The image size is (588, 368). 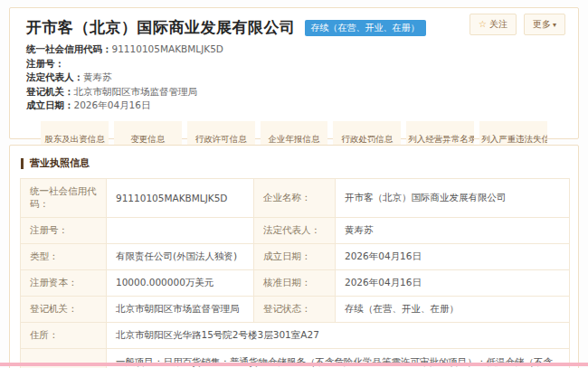 What do you see at coordinates (483, 24) in the screenshot?
I see `star-icon: ☆` at bounding box center [483, 24].